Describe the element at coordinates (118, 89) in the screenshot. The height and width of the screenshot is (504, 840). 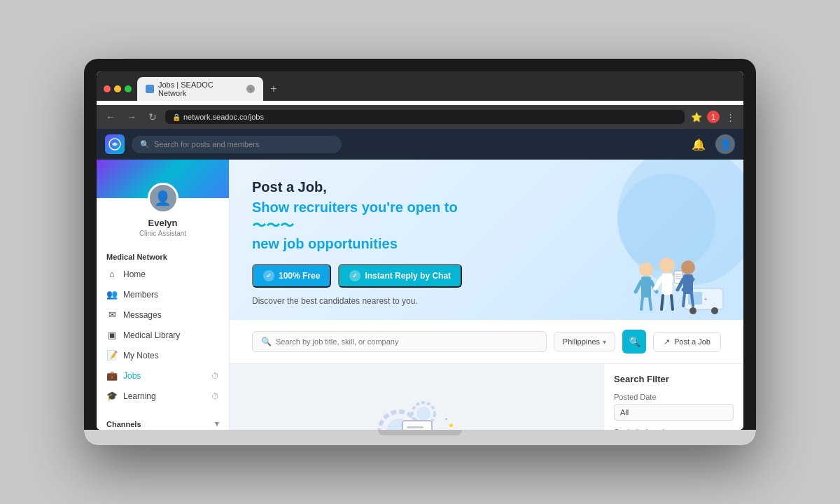
I see `traffic-lights` at that location.